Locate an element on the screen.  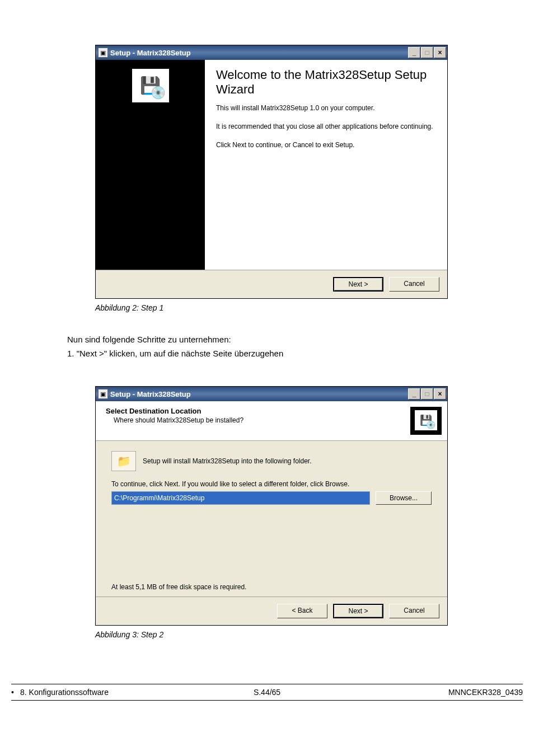
footer-center: S.44/65 is located at coordinates (268, 692).